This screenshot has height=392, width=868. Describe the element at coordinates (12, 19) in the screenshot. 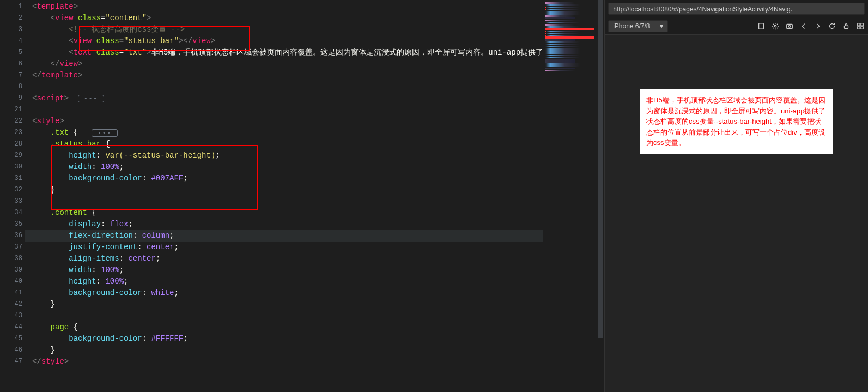

I see `line-number: 2−` at that location.